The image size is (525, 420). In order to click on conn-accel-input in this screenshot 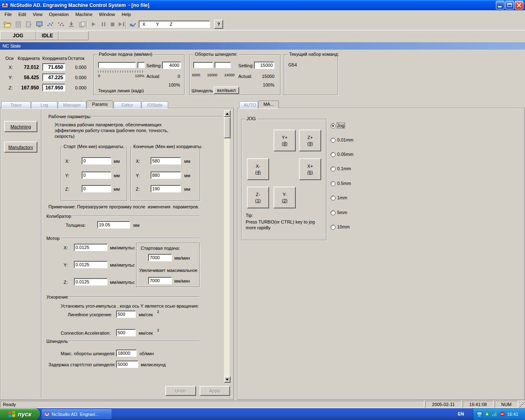, I will do `click(126, 333)`.